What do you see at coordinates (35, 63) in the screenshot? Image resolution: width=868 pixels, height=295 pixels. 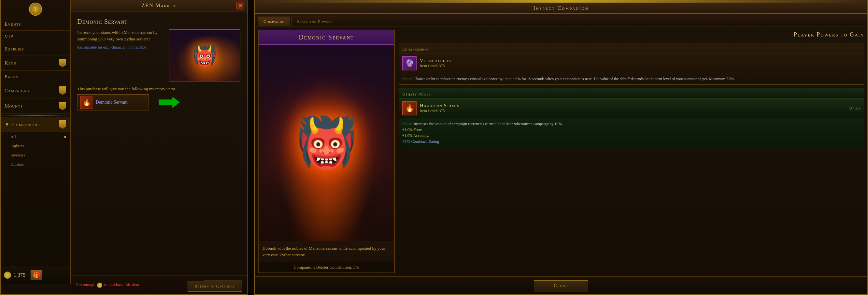 I see `sidebar-item-keys: Keys` at bounding box center [35, 63].